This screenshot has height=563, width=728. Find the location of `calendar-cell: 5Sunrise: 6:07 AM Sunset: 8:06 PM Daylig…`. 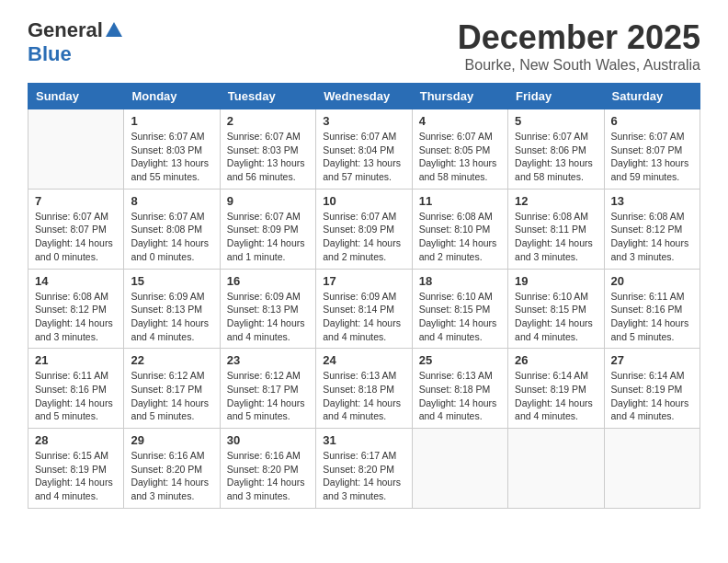

calendar-cell: 5Sunrise: 6:07 AM Sunset: 8:06 PM Daylig… is located at coordinates (556, 149).